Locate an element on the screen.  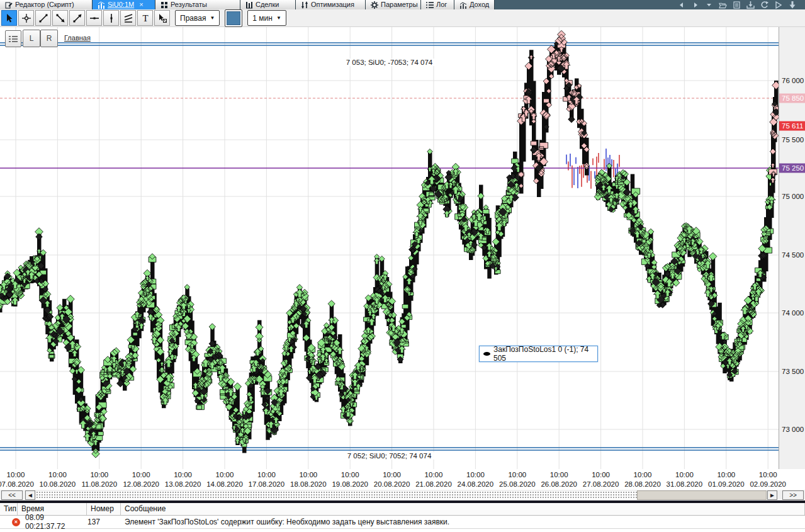
right-axis-button: R is located at coordinates (49, 38).